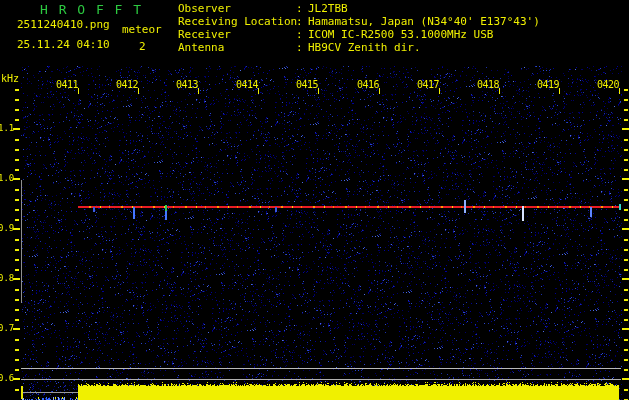  What do you see at coordinates (7, 178) in the screenshot?
I see `freq-tick-label: 1.0` at bounding box center [7, 178].